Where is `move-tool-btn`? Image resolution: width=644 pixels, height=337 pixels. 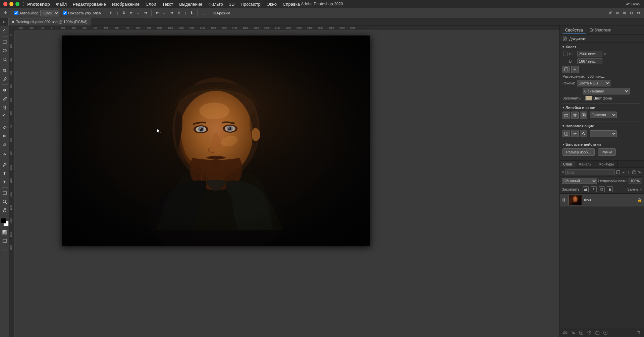
move-tool-btn is located at coordinates (5, 31).